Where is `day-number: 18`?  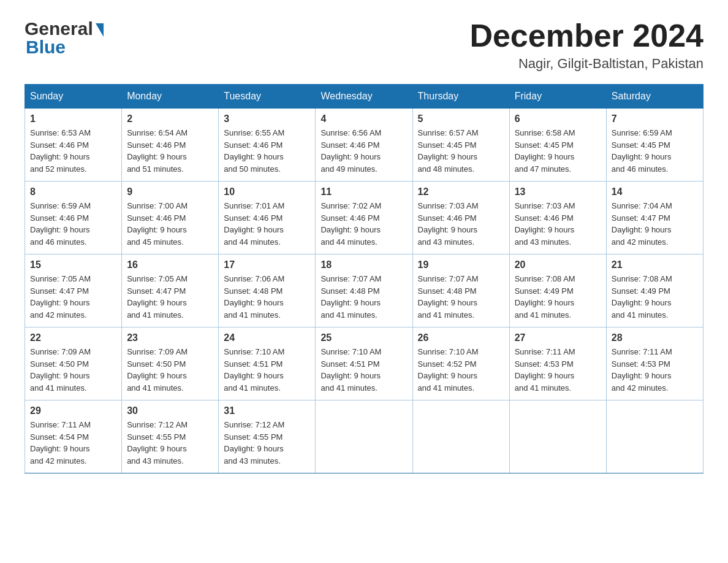
day-number: 18 is located at coordinates (364, 265).